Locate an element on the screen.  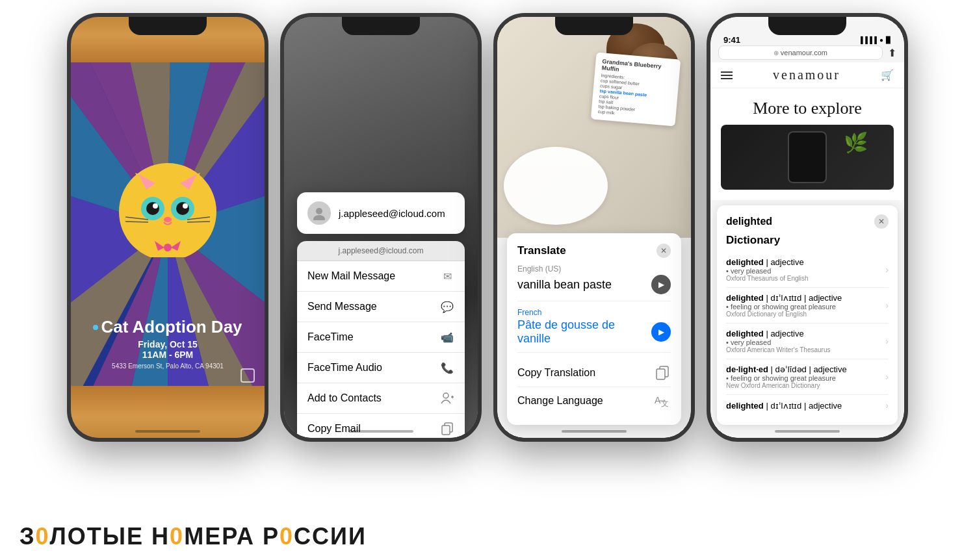
email-display: j.appleseed@icloud.com is located at coordinates (392, 213).